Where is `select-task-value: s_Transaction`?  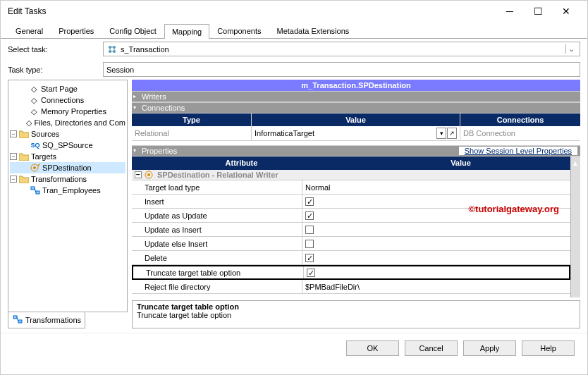 select-task-value: s_Transaction is located at coordinates (343, 49).